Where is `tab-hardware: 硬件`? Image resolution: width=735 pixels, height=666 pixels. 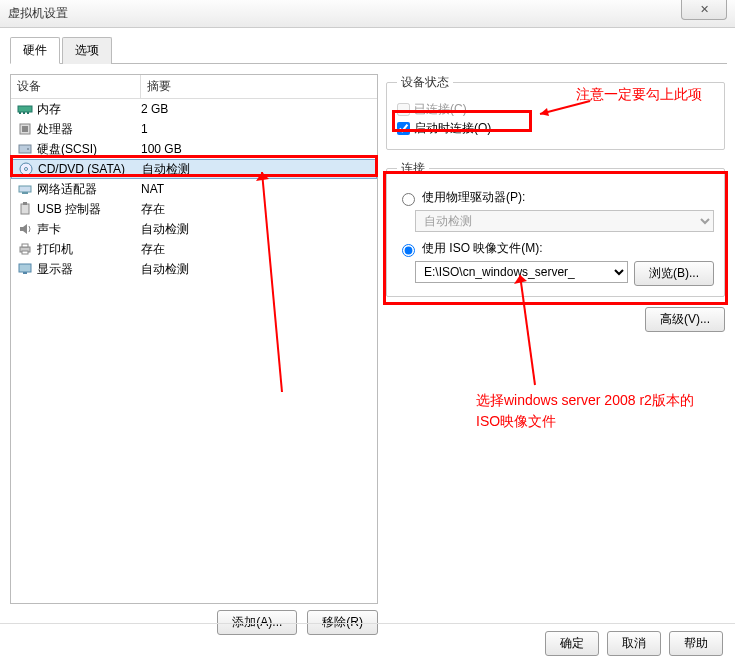
tab-hardware: 硬件 is located at coordinates (35, 50).